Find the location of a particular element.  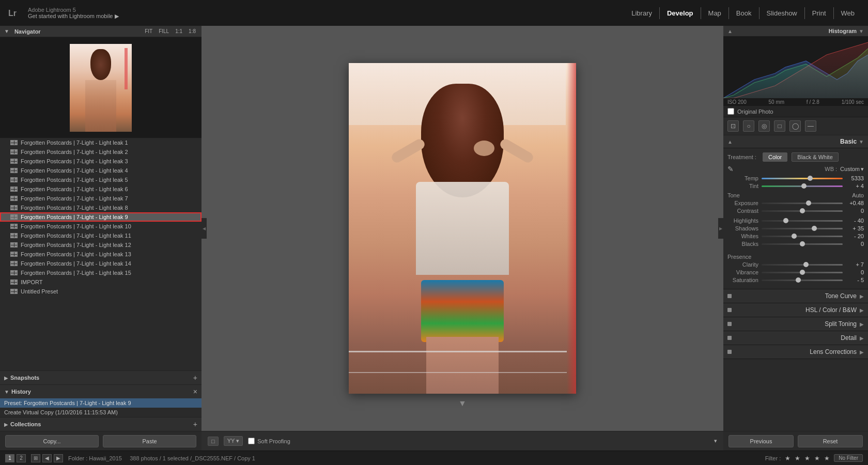

collections-add-btn: + is located at coordinates (195, 424).